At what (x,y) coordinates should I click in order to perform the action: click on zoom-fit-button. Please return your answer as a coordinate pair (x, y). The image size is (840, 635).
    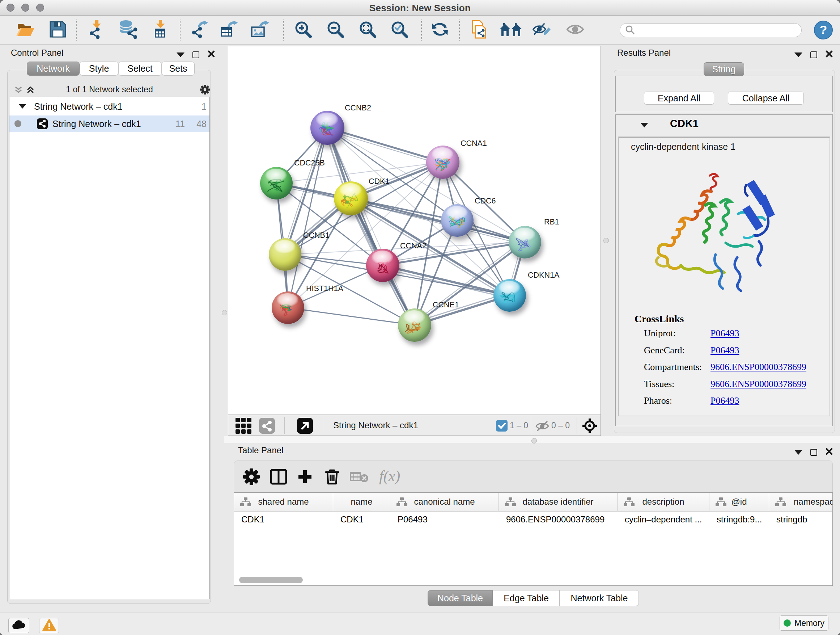
    Looking at the image, I should click on (368, 30).